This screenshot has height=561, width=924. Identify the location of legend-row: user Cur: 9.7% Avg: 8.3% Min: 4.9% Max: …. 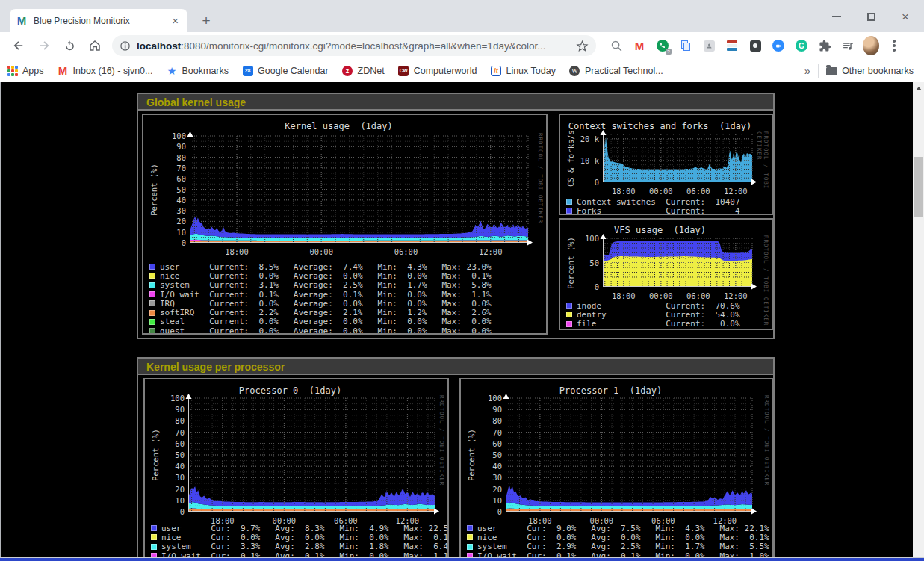
(300, 528).